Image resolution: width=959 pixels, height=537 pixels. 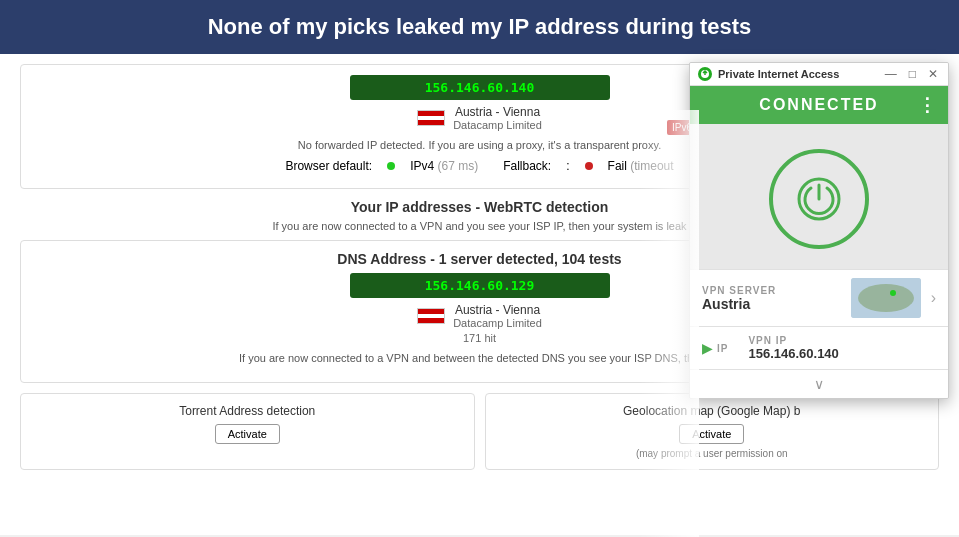 What do you see at coordinates (641, 166) in the screenshot?
I see `fail-label: Fail (timeout` at bounding box center [641, 166].